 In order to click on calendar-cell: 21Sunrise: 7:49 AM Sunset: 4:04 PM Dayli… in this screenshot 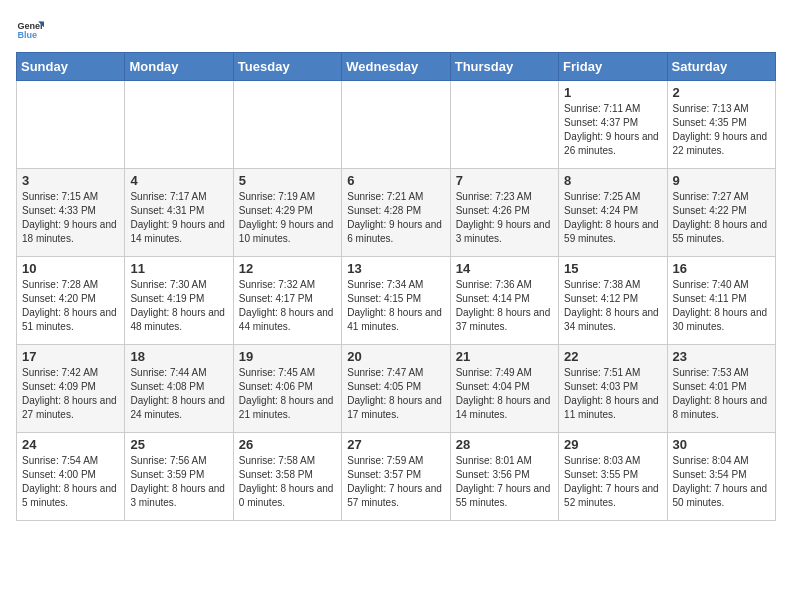, I will do `click(504, 389)`.